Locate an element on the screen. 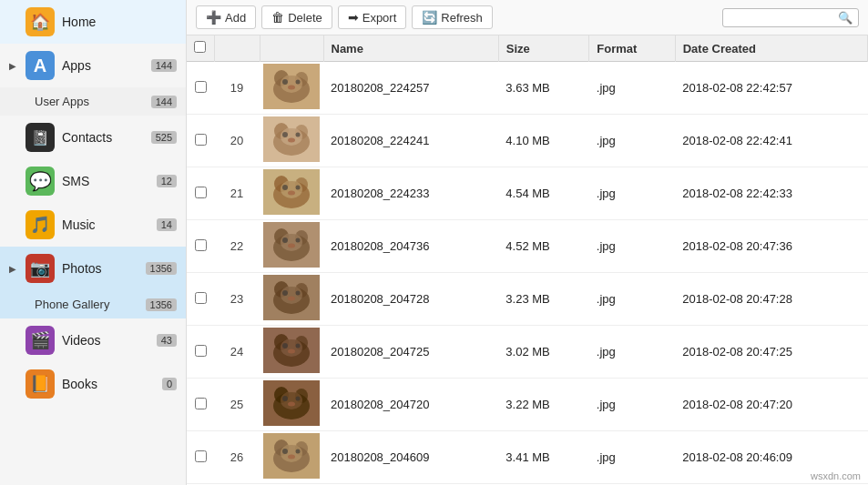  sidebar-label-books: Books is located at coordinates (112, 384).